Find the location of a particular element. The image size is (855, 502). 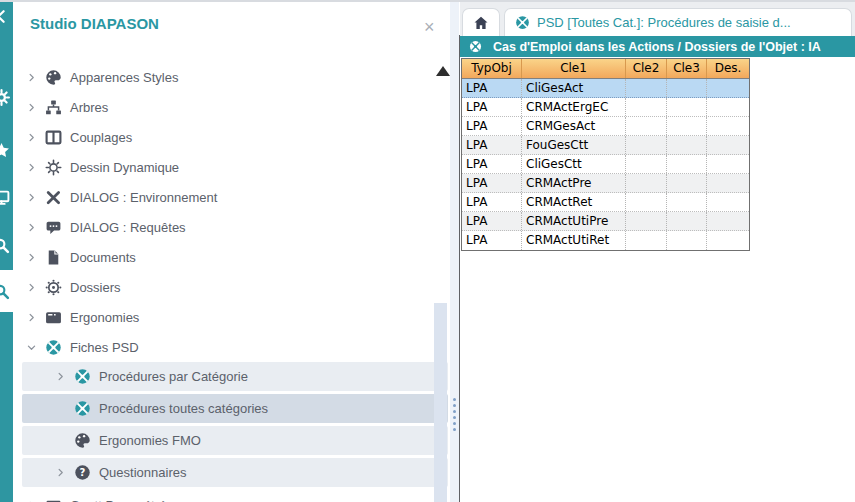

table-row: LPACliGesCtt is located at coordinates (606, 164).